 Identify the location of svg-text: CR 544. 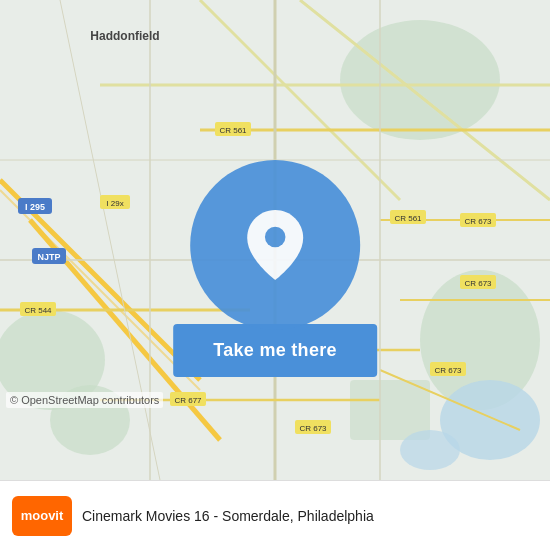
(38, 310).